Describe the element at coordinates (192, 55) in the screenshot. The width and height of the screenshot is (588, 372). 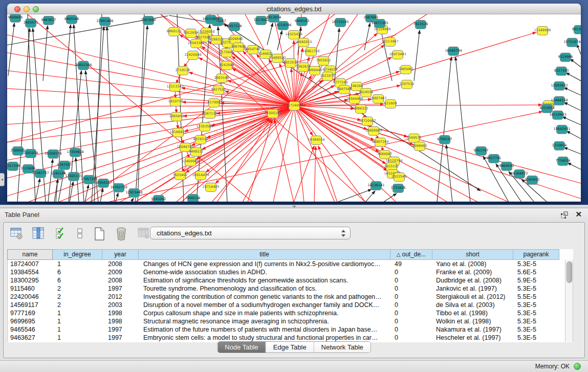
I see `network-node: 22420046` at that location.